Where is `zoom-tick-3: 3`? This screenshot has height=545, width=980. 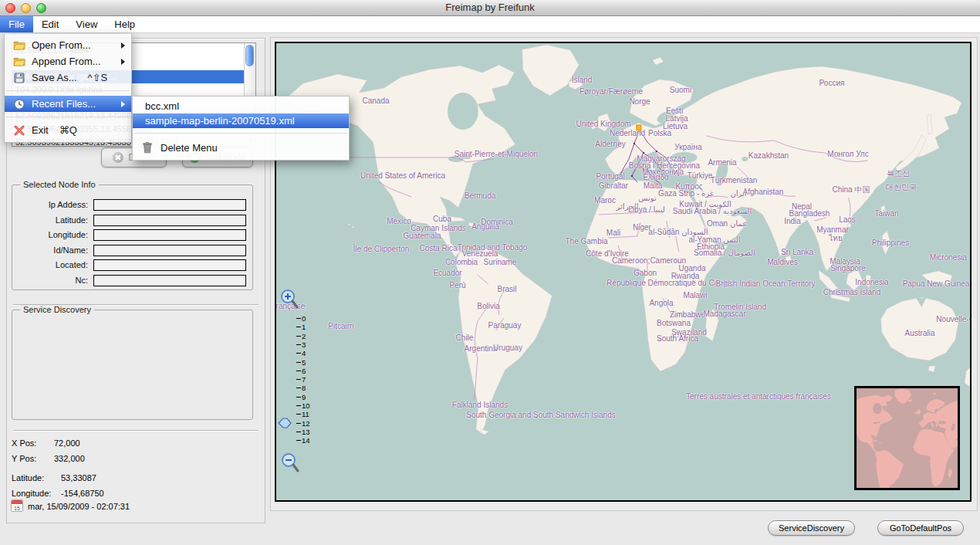 zoom-tick-3: 3 is located at coordinates (301, 344).